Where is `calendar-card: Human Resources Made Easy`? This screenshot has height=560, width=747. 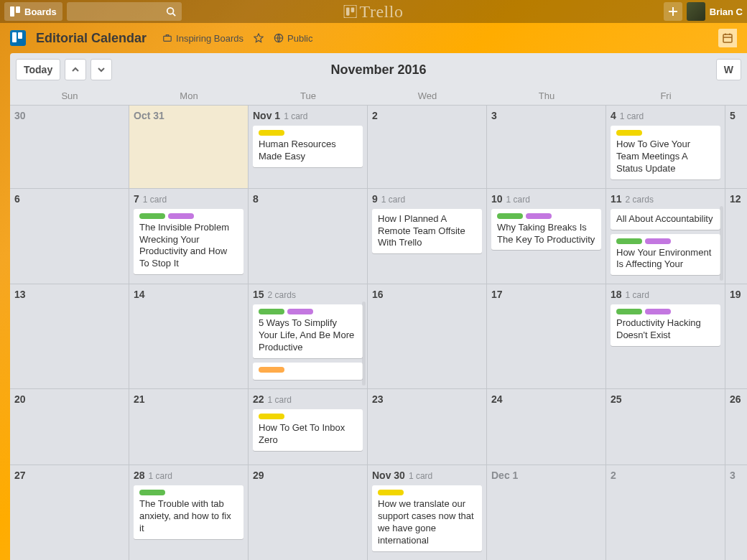
calendar-card: Human Resources Made Easy is located at coordinates (307, 146).